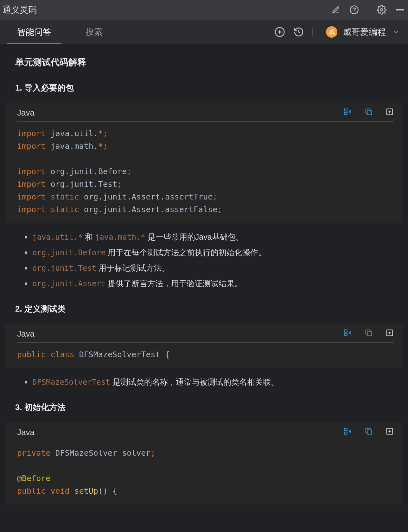 Image resolution: width=408 pixels, height=532 pixels. What do you see at coordinates (212, 382) in the screenshot?
I see `bullet-list-2: DFSMazeSolverTest 是测试类的名称，通常与被测试的类名相关联。` at bounding box center [212, 382].